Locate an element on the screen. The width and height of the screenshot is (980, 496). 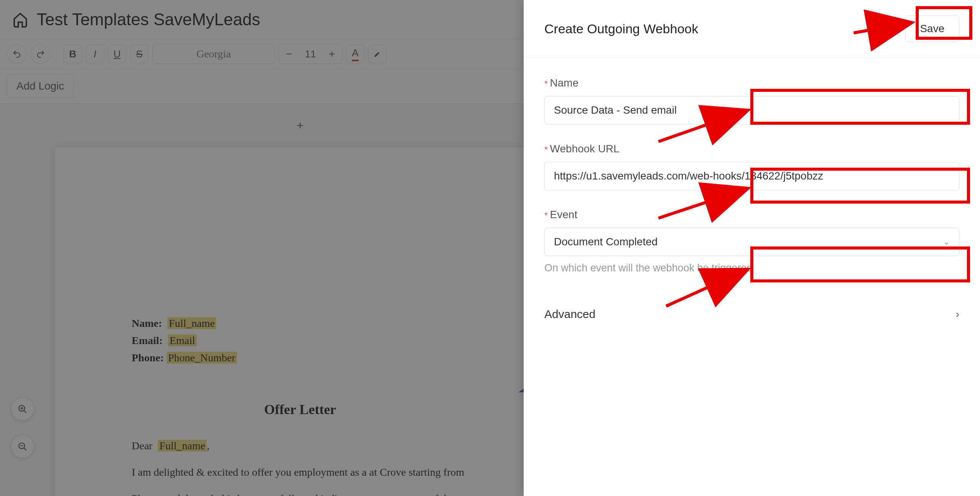
greeting-prefix: Dear is located at coordinates (142, 445).